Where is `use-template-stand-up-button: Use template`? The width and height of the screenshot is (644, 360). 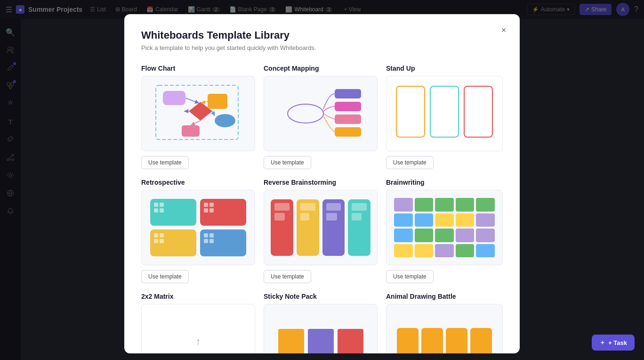
use-template-stand-up-button: Use template is located at coordinates (410, 163).